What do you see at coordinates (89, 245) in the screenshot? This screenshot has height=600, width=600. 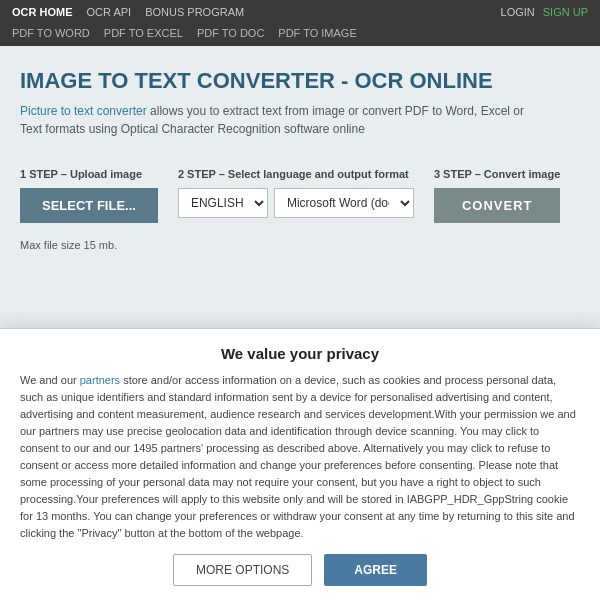 I see `max-file-note: Max file size 15 mb.` at bounding box center [89, 245].